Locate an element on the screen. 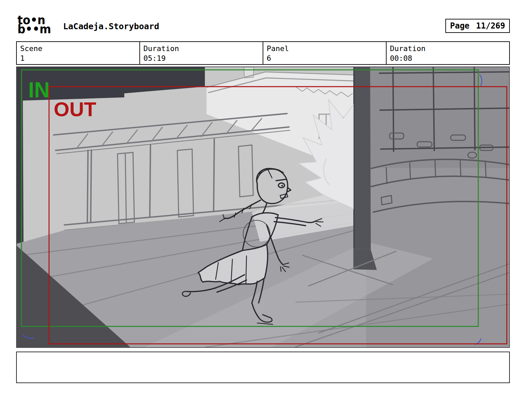 The image size is (532, 411). panel-duration-cell: Duration 00:08 is located at coordinates (448, 53).